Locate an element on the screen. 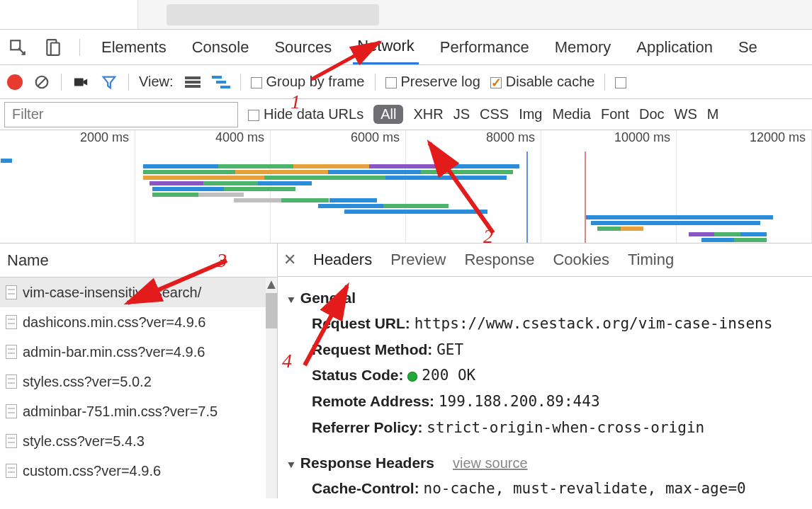 Image resolution: width=812 pixels, height=509 pixels. filter-icon is located at coordinates (109, 82).